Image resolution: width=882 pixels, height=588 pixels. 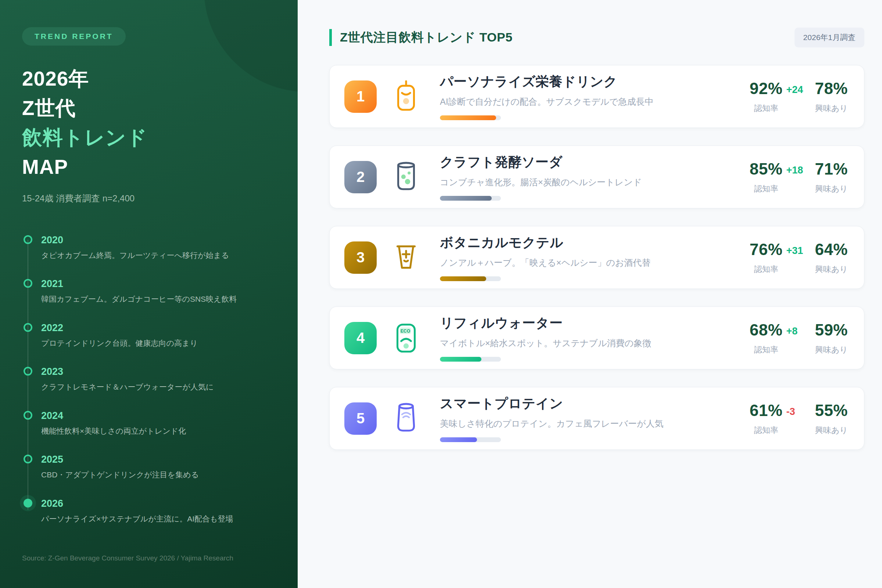 What do you see at coordinates (406, 331) in the screenshot?
I see `svg-text: ECO` at bounding box center [406, 331].